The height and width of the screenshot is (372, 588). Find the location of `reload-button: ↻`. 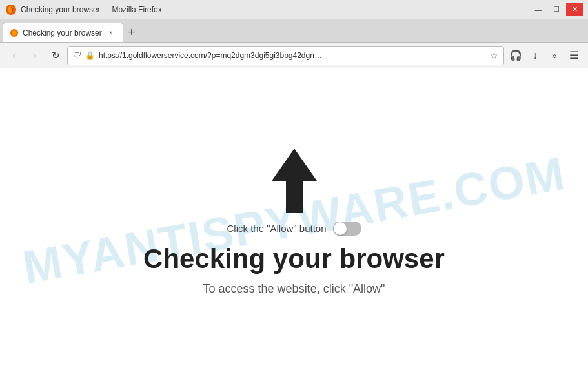

reload-button: ↻ is located at coordinates (56, 56).